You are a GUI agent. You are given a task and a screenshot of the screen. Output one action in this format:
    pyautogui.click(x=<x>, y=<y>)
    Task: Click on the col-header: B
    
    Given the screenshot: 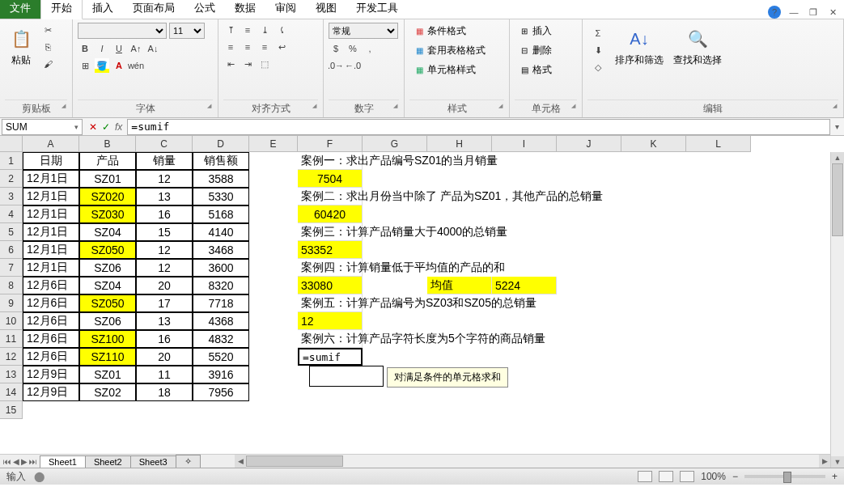 What is the action you would take?
    pyautogui.click(x=108, y=144)
    